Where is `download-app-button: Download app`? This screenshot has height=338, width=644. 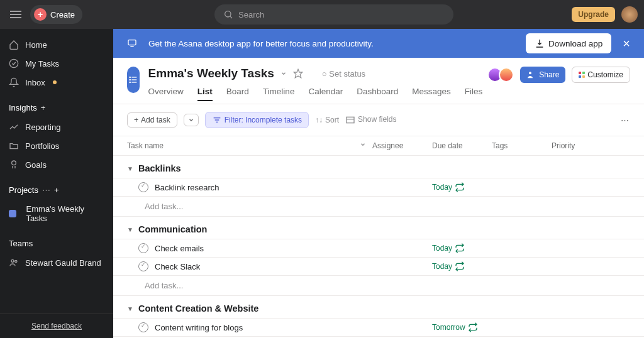 download-app-button: Download app is located at coordinates (569, 43).